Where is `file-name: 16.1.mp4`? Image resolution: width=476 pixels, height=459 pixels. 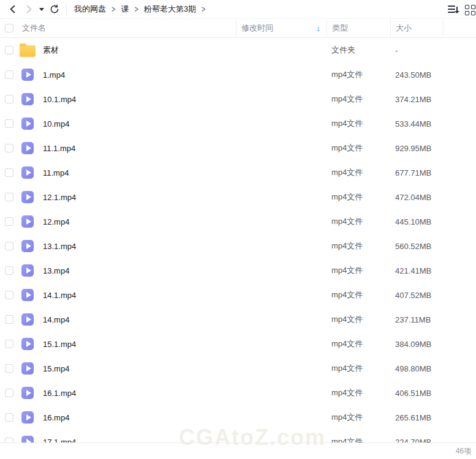
file-name: 16.1.mp4 is located at coordinates (59, 393).